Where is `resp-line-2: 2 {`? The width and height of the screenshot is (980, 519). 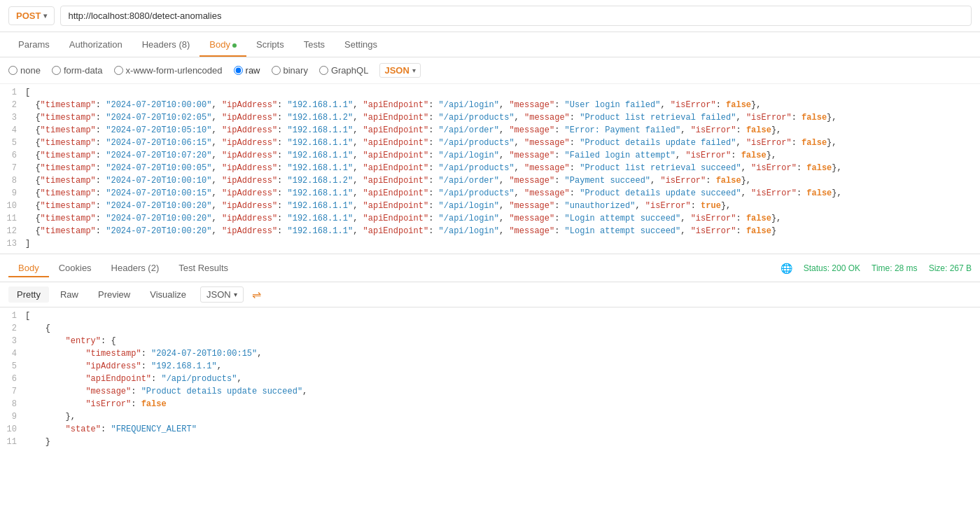
resp-line-2: 2 { is located at coordinates (490, 329).